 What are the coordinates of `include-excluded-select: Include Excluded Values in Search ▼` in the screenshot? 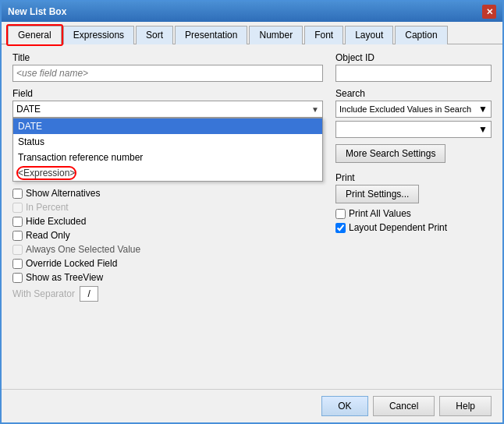 It's located at (413, 109).